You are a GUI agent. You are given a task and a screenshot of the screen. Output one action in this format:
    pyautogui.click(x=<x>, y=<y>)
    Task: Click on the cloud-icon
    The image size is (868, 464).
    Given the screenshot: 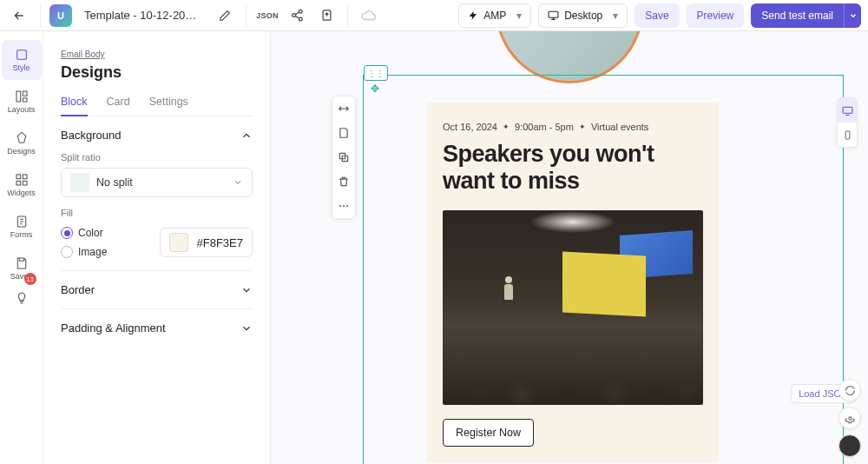 What is the action you would take?
    pyautogui.click(x=369, y=16)
    